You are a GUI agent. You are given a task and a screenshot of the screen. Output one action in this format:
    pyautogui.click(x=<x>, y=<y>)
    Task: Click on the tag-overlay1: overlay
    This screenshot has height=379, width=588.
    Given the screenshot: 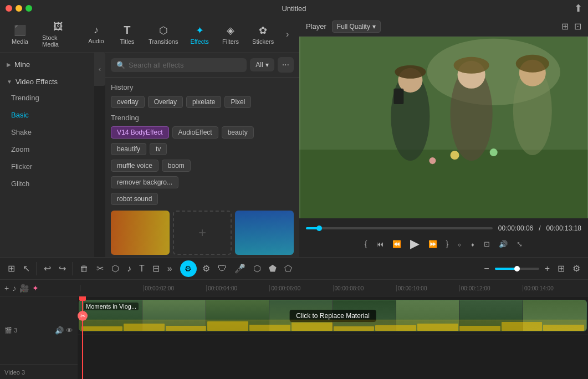 What is the action you would take?
    pyautogui.click(x=127, y=102)
    